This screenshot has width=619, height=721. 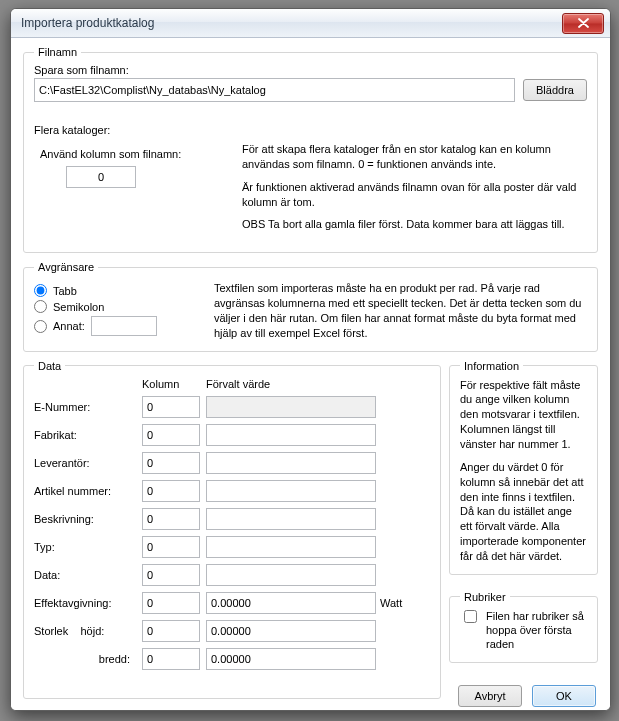 What do you see at coordinates (584, 23) in the screenshot?
I see `close-icon` at bounding box center [584, 23].